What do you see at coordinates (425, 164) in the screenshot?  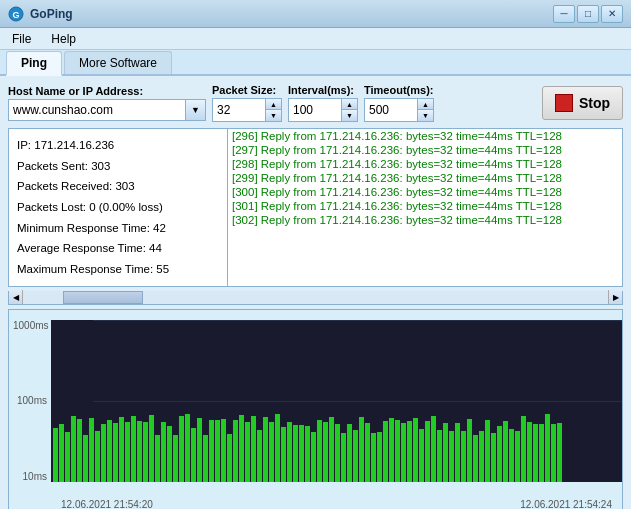 I see `log-line: [298] Reply from 171.214.16.236: bytes=3…` at bounding box center [425, 164].